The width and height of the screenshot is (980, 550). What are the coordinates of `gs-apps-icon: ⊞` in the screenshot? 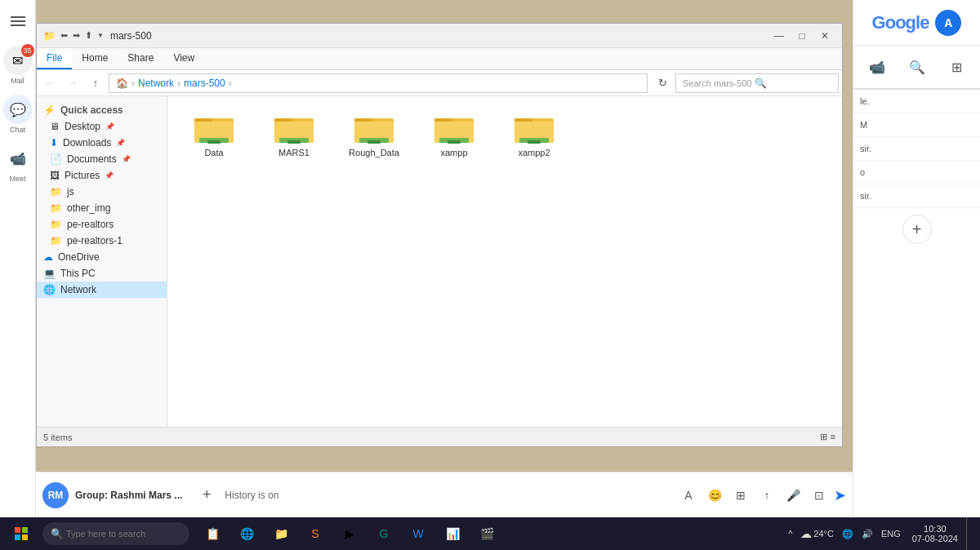 It's located at (957, 67).